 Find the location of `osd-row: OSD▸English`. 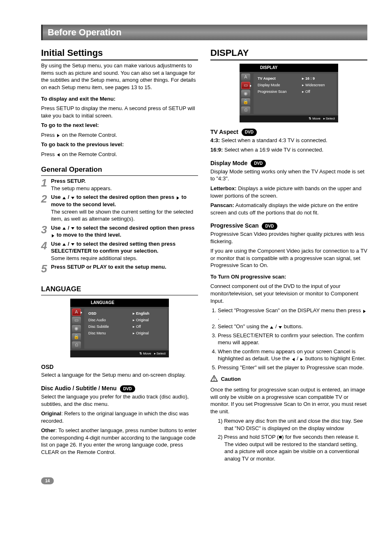

osd-row: OSD▸English is located at coordinates (127, 313).